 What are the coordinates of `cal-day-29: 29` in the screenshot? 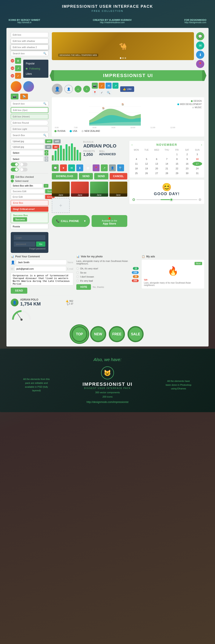 It's located at (177, 173).